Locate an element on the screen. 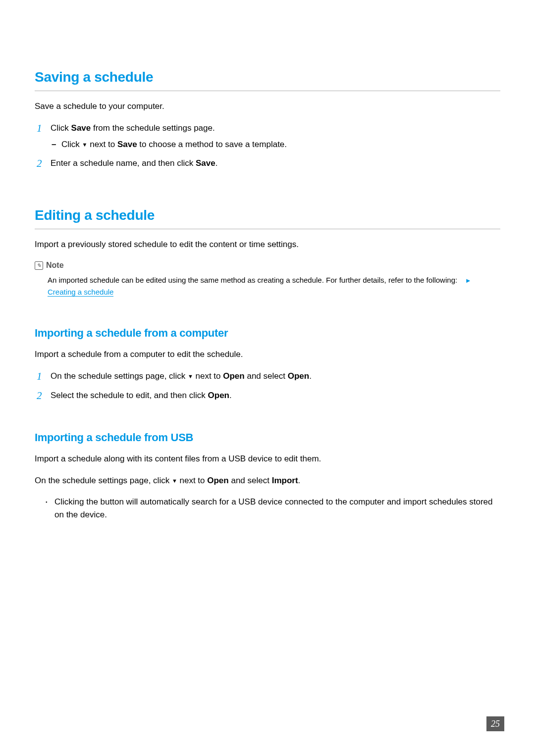  import-usb-intro: Import a schedule along with its content… is located at coordinates (268, 459).